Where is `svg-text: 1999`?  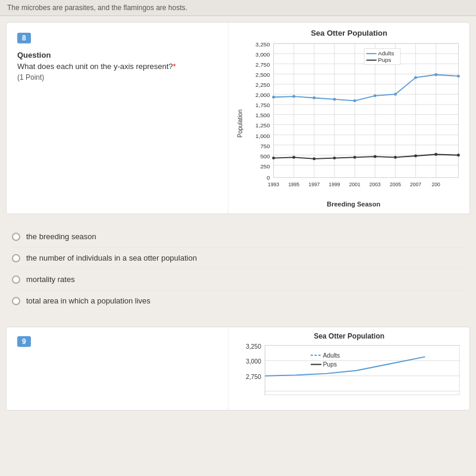
svg-text: 1999 is located at coordinates (334, 184).